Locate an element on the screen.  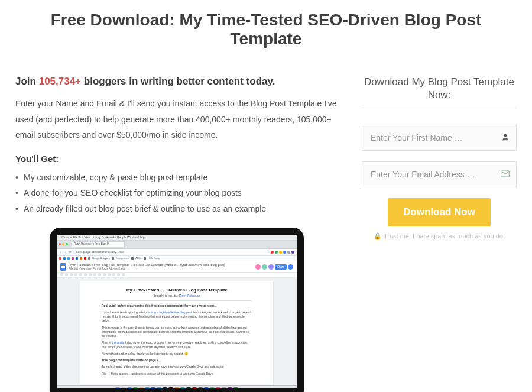
collaborator-avatars: Share is located at coordinates (274, 267).